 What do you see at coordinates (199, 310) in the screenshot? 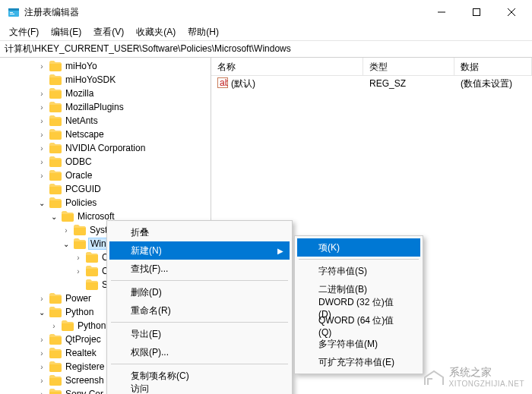
I see `menu-item: 重命名(R)` at bounding box center [199, 310].